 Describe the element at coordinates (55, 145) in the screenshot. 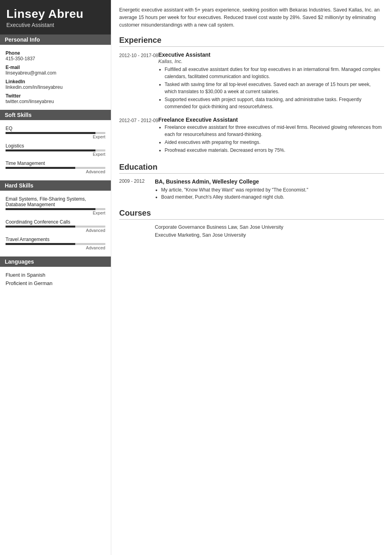

I see `soft-skills-section: Soft Skills EQ ExpertLogistics` at that location.